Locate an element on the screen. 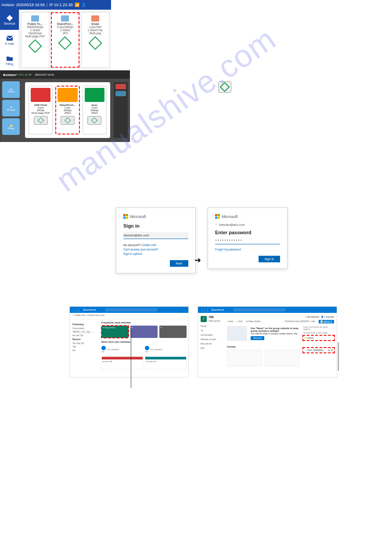 This screenshot has height=555, width=392. sharepoint-icon is located at coordinates (68, 95).